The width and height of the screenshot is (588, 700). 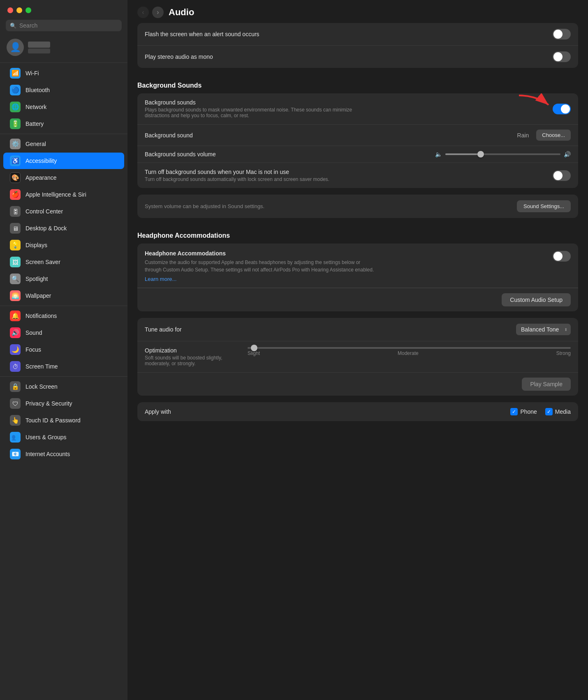 I want to click on background-sounds-info: Background sounds Plays background sound…, so click(x=252, y=109).